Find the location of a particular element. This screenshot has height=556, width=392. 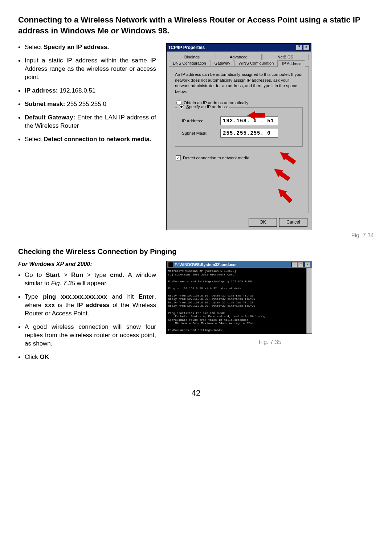

figure-caption-1: Fig. 7.34 is located at coordinates (270, 236).